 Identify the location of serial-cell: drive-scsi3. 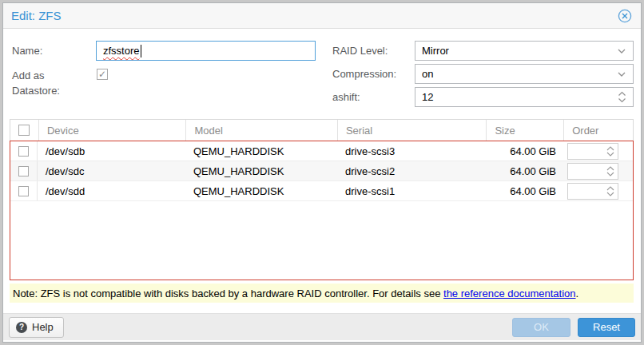
(412, 151).